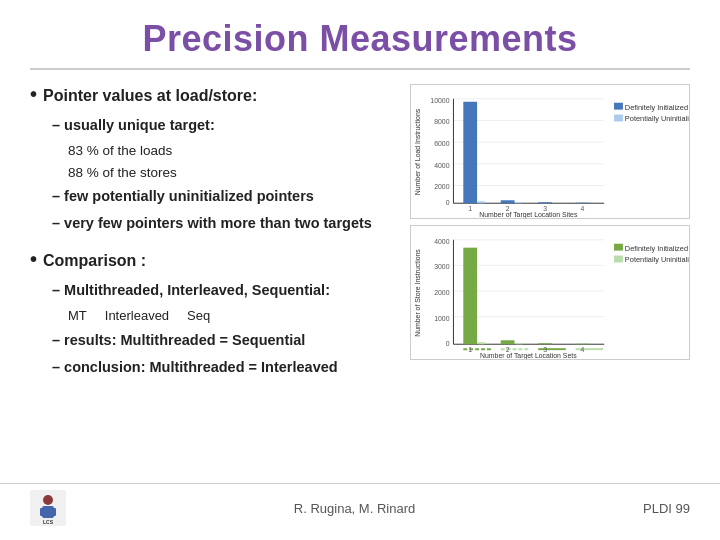 The height and width of the screenshot is (540, 720). What do you see at coordinates (48, 522) in the screenshot?
I see `svg-text: LCS` at bounding box center [48, 522].